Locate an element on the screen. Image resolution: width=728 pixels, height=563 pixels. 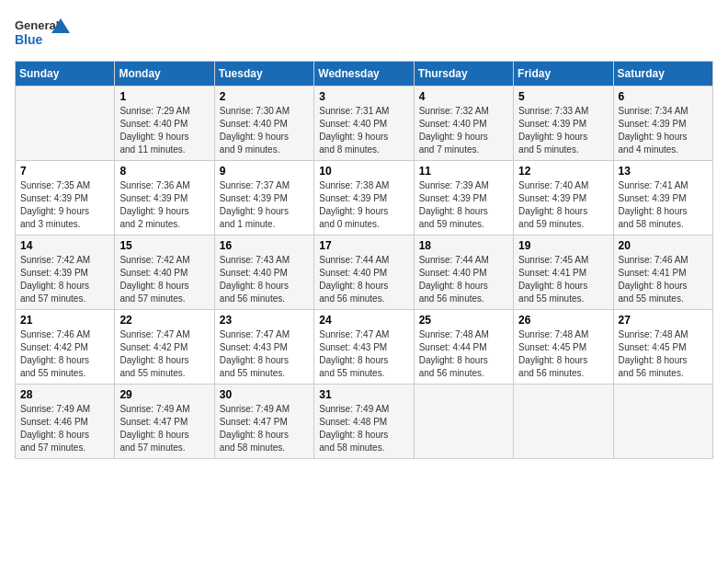
day-number: 10 is located at coordinates (364, 171).